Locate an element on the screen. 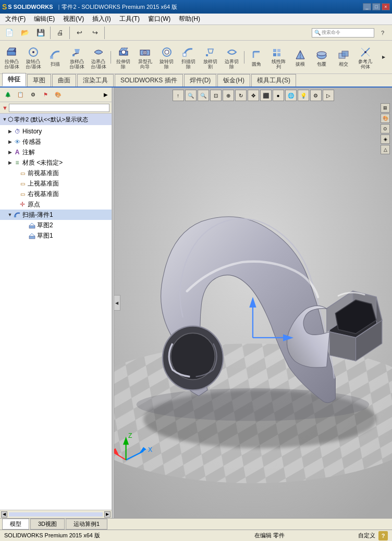 The height and width of the screenshot is (541, 392). hole-wizard-button: 异型孔向导 is located at coordinates (145, 57).